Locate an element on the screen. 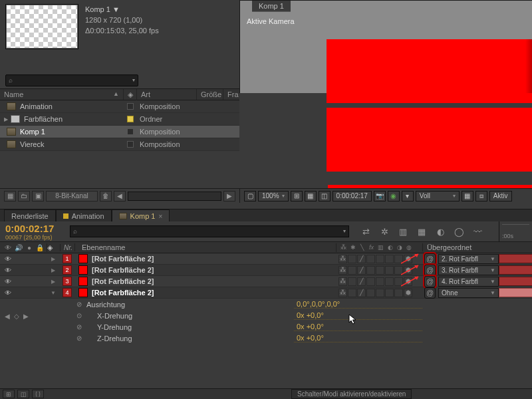  project-search-input: ⌕ ▾ is located at coordinates (72, 80).